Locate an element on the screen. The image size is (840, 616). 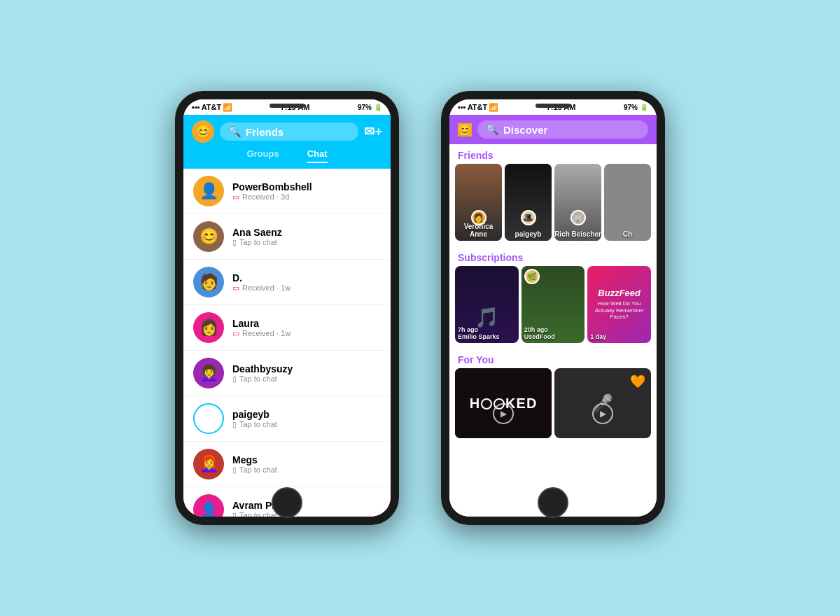
avatar: 🧑 is located at coordinates (209, 282).